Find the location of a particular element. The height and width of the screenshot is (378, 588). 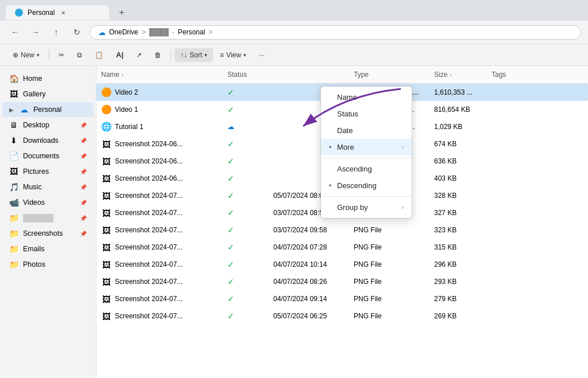

sidebar-item-music: 🎵 Music 📌 is located at coordinates (48, 187).